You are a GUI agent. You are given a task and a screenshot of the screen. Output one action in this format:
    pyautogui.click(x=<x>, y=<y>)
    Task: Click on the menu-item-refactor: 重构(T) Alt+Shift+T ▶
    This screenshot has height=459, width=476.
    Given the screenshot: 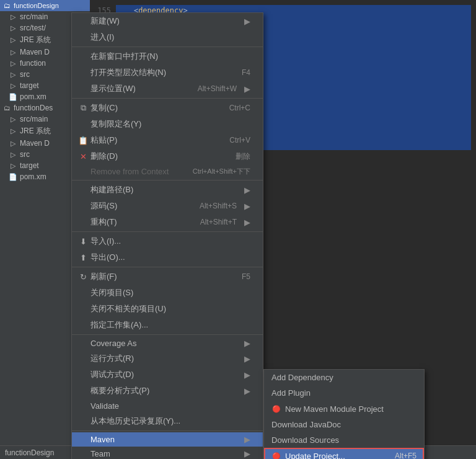 What is the action you would take?
    pyautogui.click(x=167, y=222)
    